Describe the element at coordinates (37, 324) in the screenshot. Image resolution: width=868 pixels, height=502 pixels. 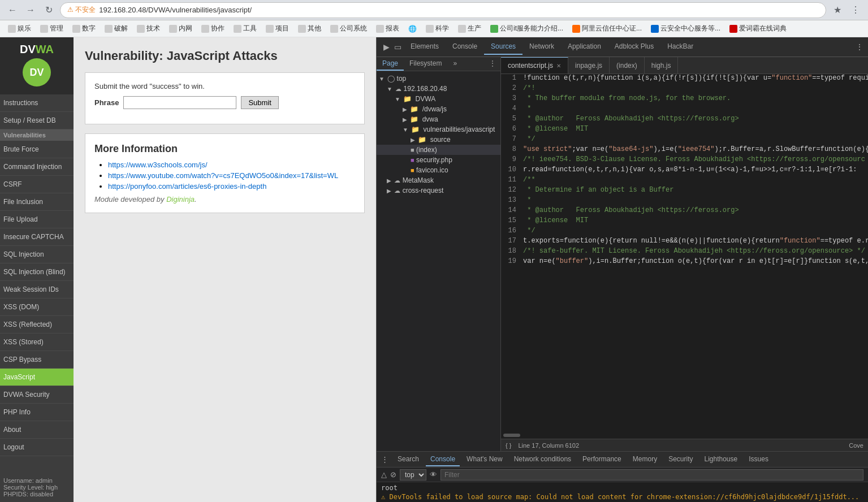
I see `sidebar-item-xss-reflected: XSS (Reflected)` at that location.